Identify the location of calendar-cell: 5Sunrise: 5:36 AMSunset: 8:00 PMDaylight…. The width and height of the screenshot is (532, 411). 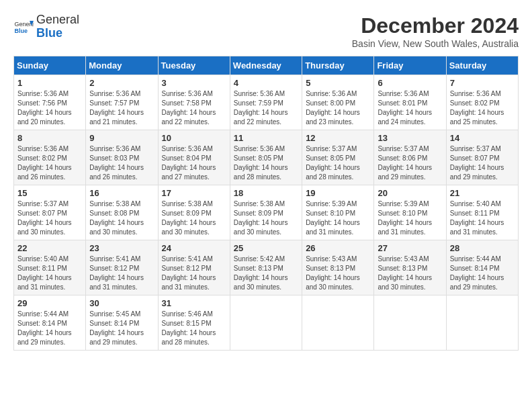
(339, 103).